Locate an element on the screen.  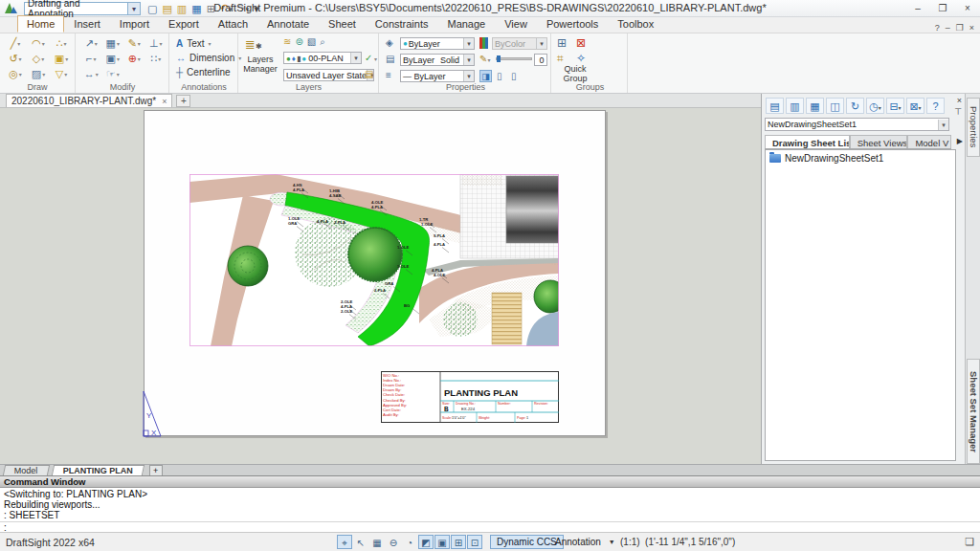
new-file-icon: ▢ is located at coordinates (152, 9).